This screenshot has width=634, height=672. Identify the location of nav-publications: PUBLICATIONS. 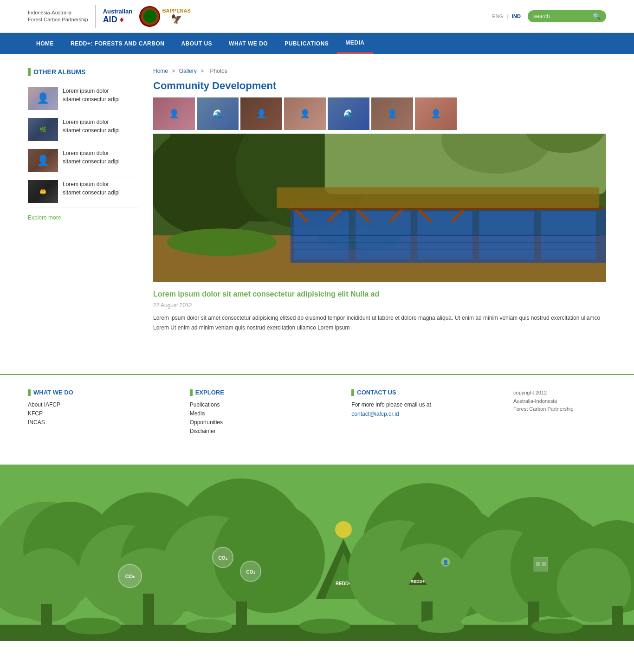
(306, 44).